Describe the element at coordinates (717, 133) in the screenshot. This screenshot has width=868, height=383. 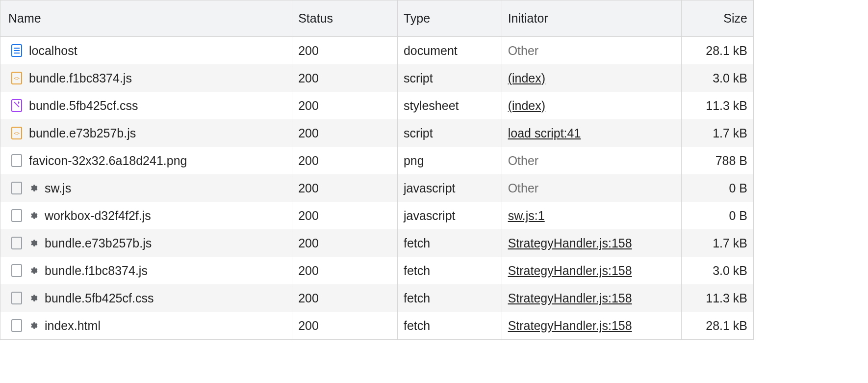
I see `cell-size: 1.7 kB` at that location.